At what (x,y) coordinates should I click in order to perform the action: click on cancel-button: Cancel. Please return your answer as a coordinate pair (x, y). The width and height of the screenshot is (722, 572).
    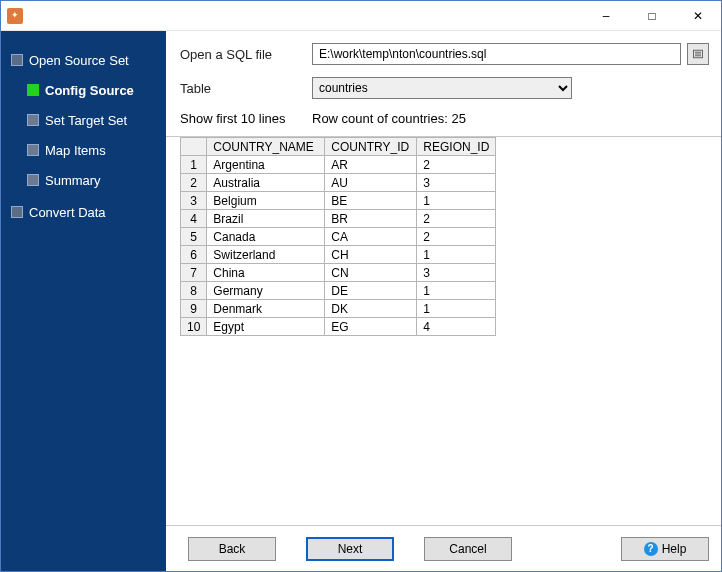
    Looking at the image, I should click on (468, 549).